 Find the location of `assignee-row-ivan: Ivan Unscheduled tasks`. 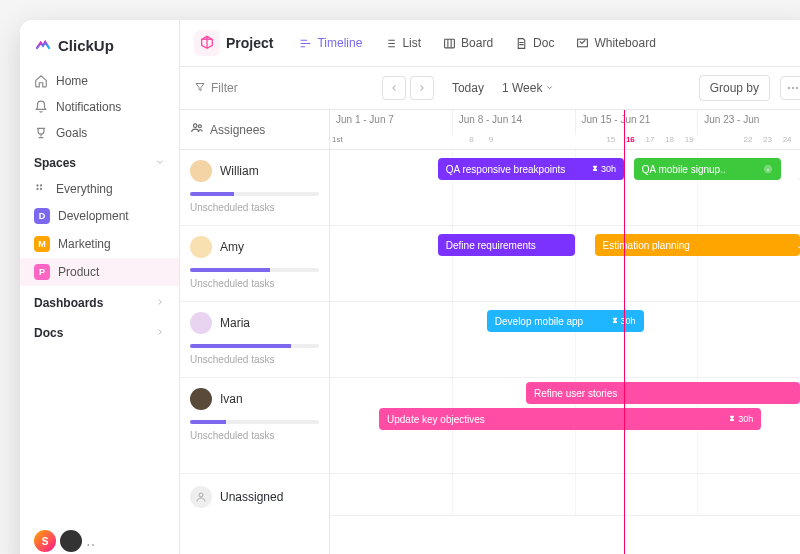

assignee-row-ivan: Ivan Unscheduled tasks is located at coordinates (254, 426).